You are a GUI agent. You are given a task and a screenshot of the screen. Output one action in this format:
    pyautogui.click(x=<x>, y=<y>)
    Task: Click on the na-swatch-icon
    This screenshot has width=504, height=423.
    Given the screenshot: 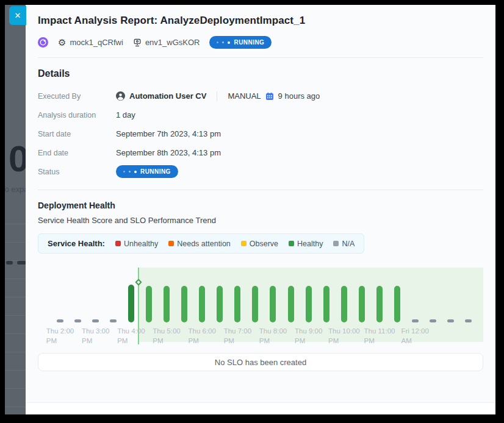 What is the action you would take?
    pyautogui.click(x=336, y=244)
    